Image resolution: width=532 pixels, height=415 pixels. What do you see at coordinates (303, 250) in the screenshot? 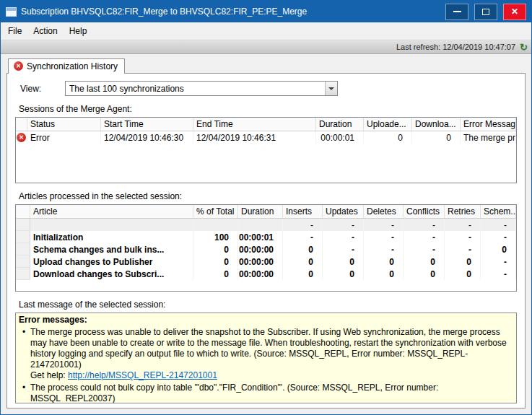
I see `cell-inserts: 0` at bounding box center [303, 250].